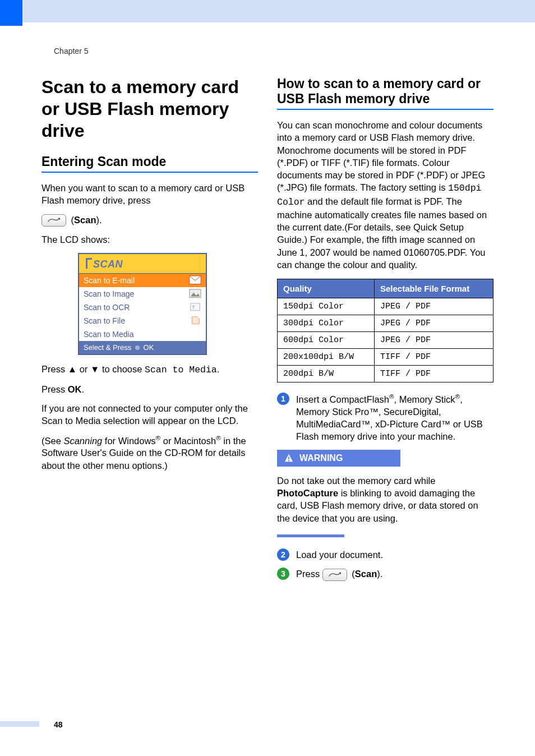  What do you see at coordinates (195, 280) in the screenshot?
I see `envelope-icon` at bounding box center [195, 280].